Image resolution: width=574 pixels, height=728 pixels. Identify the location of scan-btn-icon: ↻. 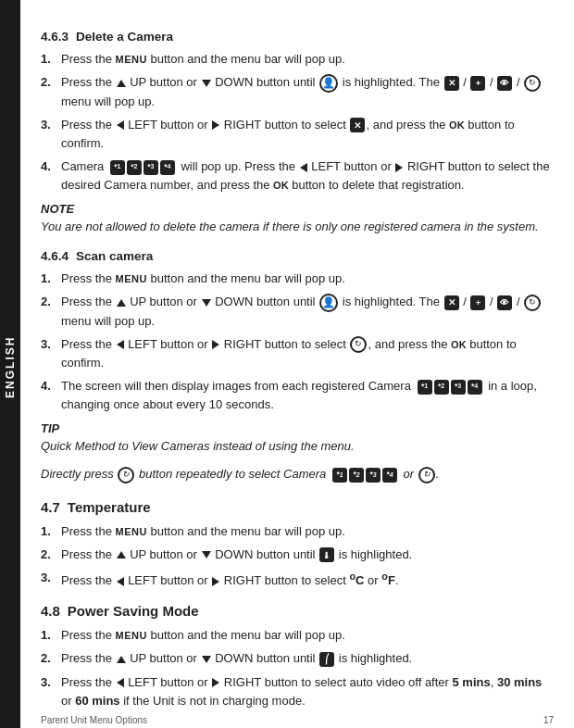
(126, 475).